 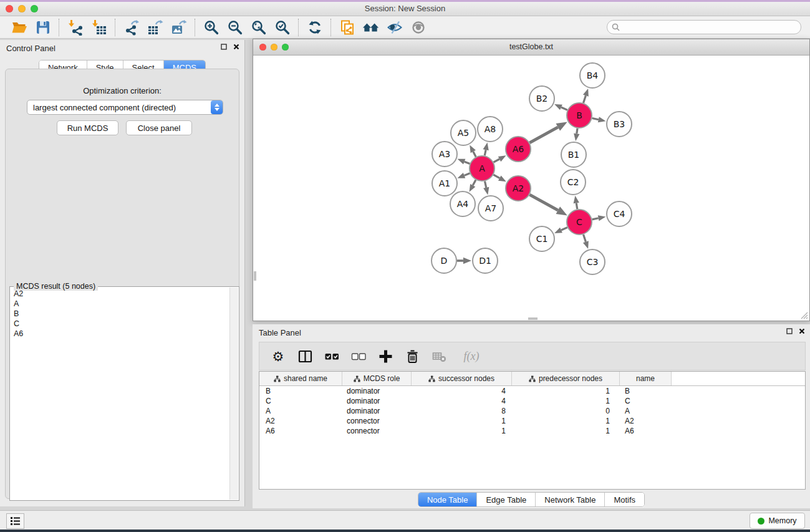 I want to click on graph-edge-A6-B, so click(x=544, y=135).